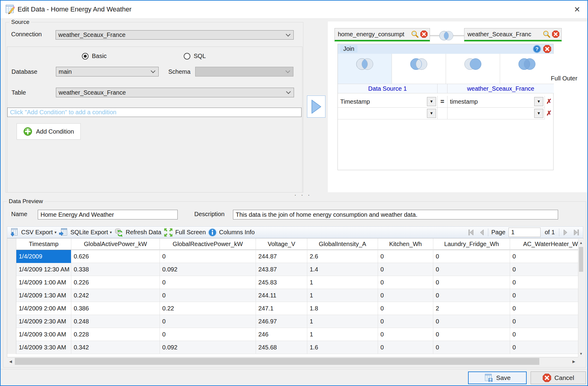 This screenshot has height=386, width=588. Describe the element at coordinates (343, 244) in the screenshot. I see `column-header: GlobalIntensity_A` at that location.